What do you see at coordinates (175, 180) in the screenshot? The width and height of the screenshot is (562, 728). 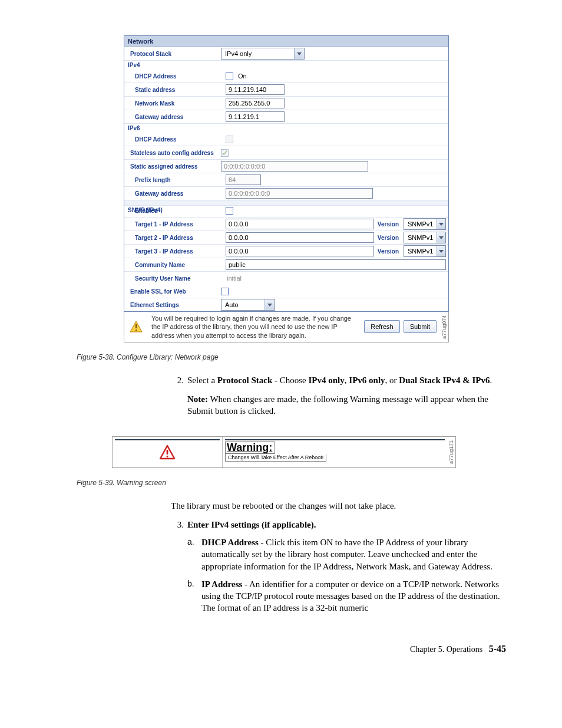 I see `ipv6-prefix-label: Prefix length` at bounding box center [175, 180].